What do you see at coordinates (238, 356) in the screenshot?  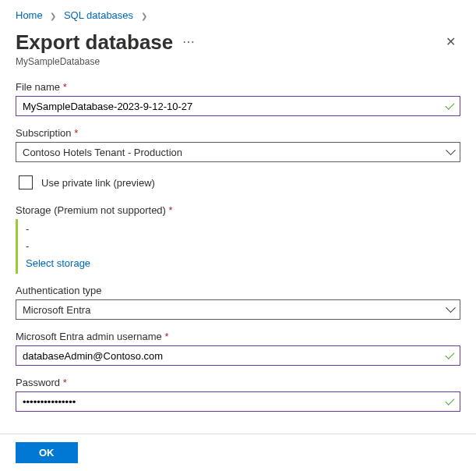 I see `username-input` at bounding box center [238, 356].